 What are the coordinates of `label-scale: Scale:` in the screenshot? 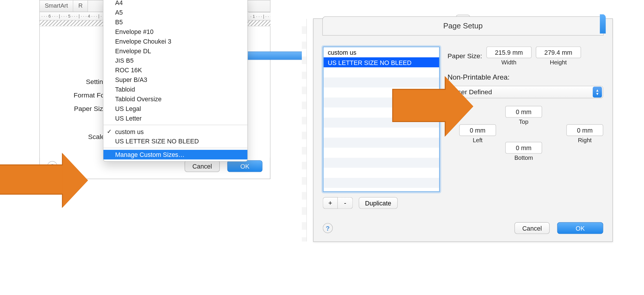 It's located at (80, 137).